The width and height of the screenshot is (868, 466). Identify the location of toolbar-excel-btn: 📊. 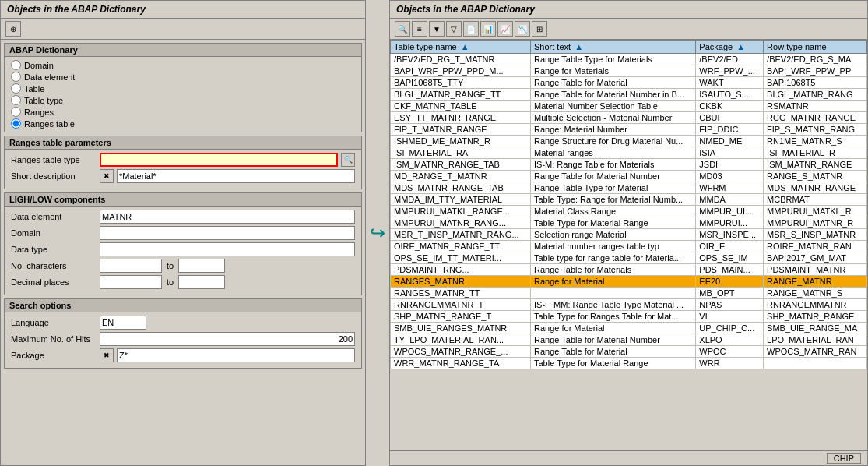
(488, 29).